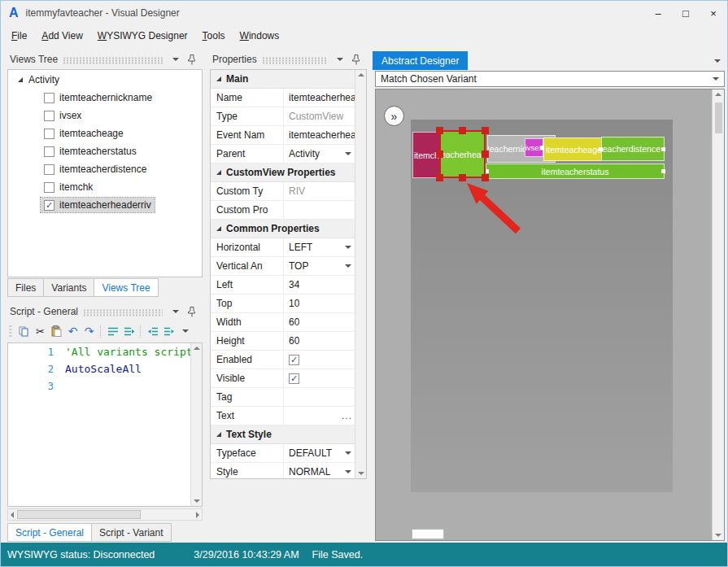  I want to click on close-button: ×, so click(713, 13).